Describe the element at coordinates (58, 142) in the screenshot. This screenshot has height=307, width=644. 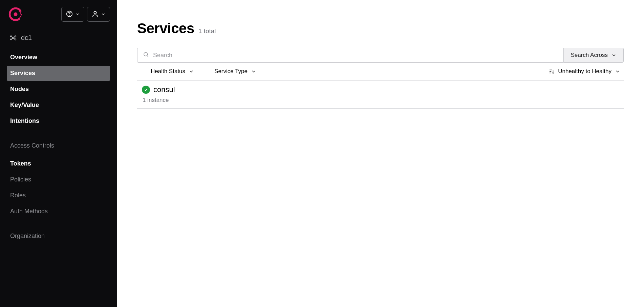
I see `access-controls-label: Access Controls` at that location.